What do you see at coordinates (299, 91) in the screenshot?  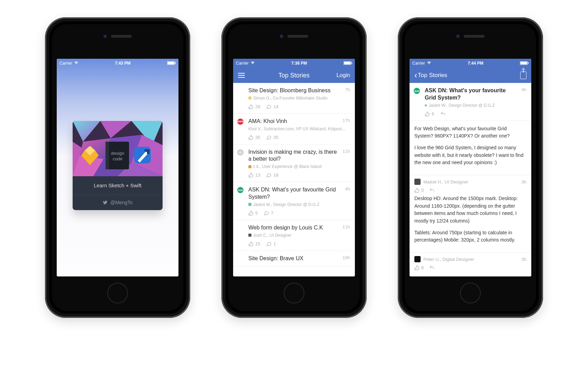 I see `story-title: Site Design: Bloomberg Business` at bounding box center [299, 91].